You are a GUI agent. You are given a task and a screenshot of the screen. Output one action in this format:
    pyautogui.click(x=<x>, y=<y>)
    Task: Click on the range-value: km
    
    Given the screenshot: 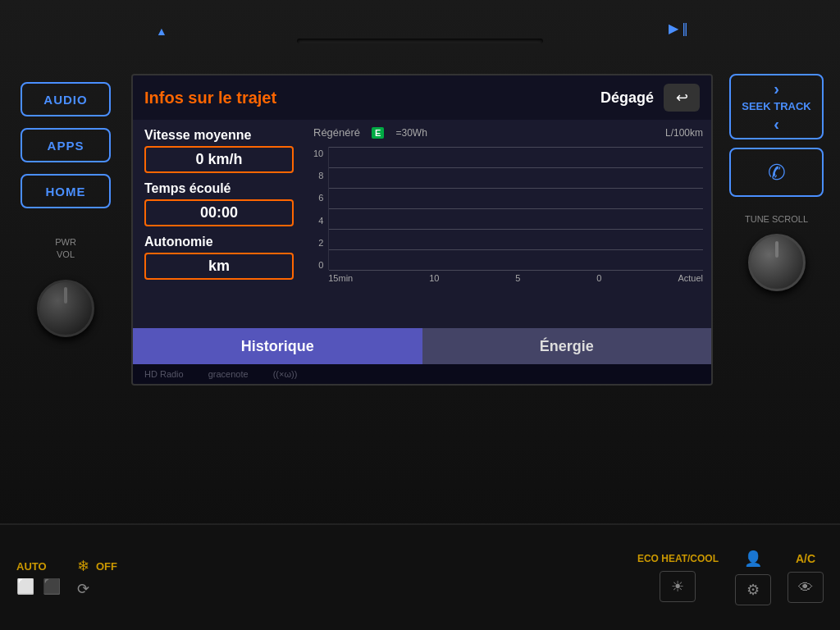 What is the action you would take?
    pyautogui.click(x=219, y=266)
    